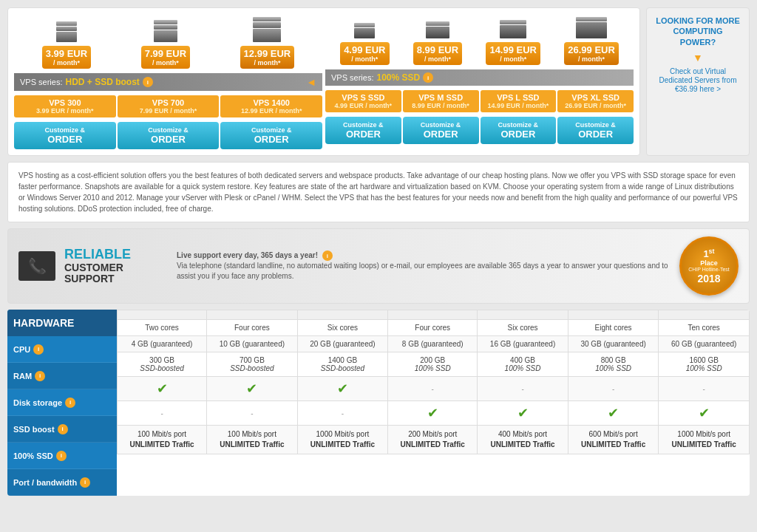 This screenshot has width=757, height=532. Describe the element at coordinates (116, 255) in the screenshot. I see `support-title: RELIABLE` at that location.